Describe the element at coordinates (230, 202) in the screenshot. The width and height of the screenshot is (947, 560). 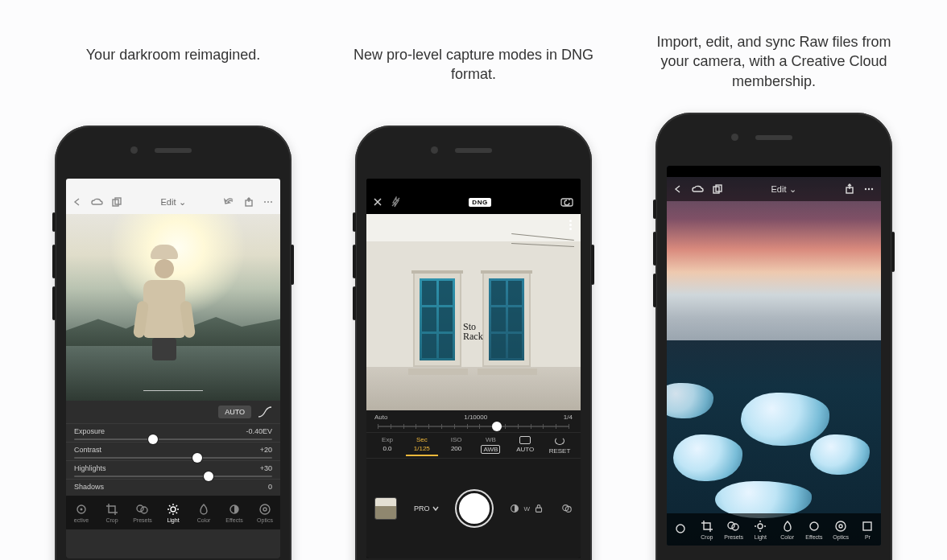
I see `undo-icon` at that location.